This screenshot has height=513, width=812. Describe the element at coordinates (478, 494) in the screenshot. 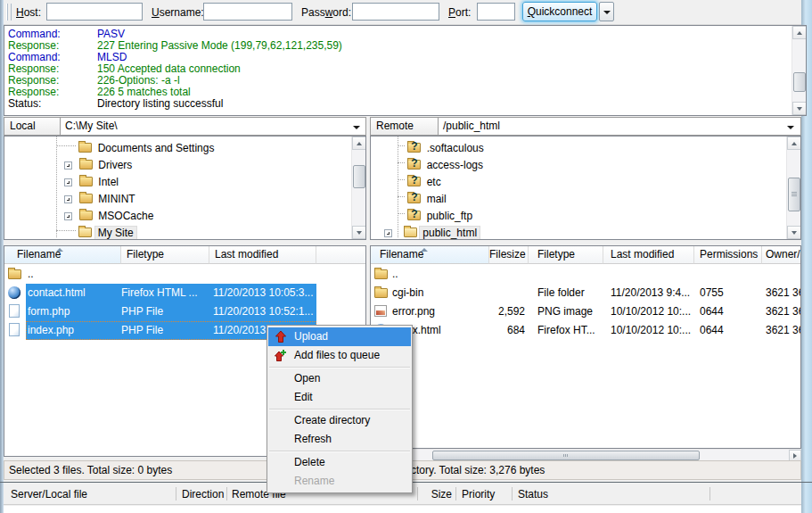

I see `queue-column-priority: Priority` at that location.